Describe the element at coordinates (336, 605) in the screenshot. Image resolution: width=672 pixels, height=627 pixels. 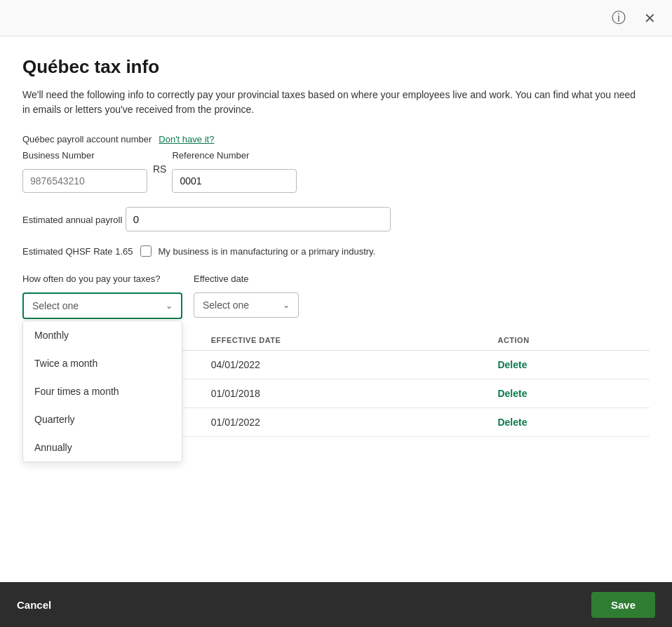
I see `modal-footer: Cancel Save` at that location.